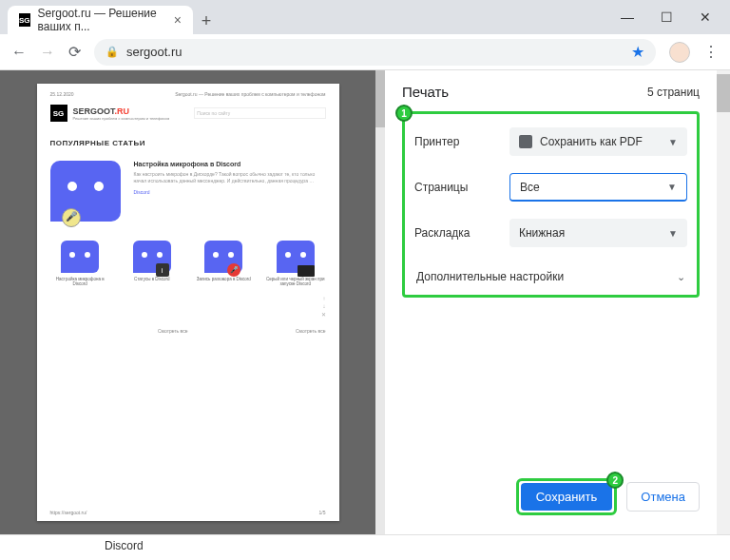 The width and height of the screenshot is (730, 560). I want to click on annotation-badge-1: 1, so click(404, 113).